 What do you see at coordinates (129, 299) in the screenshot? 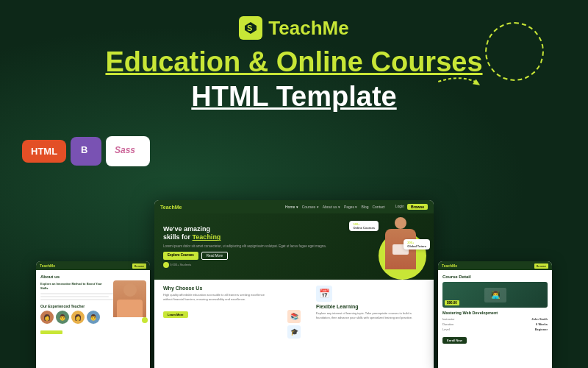
I see `ml-person-image` at bounding box center [129, 299].